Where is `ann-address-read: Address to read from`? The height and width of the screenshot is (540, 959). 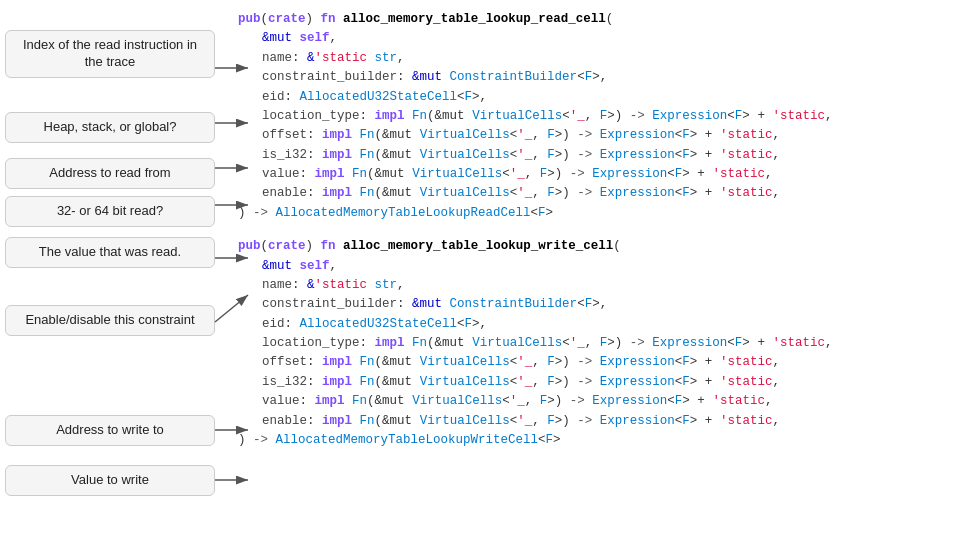
ann-address-read: Address to read from is located at coordinates (110, 174).